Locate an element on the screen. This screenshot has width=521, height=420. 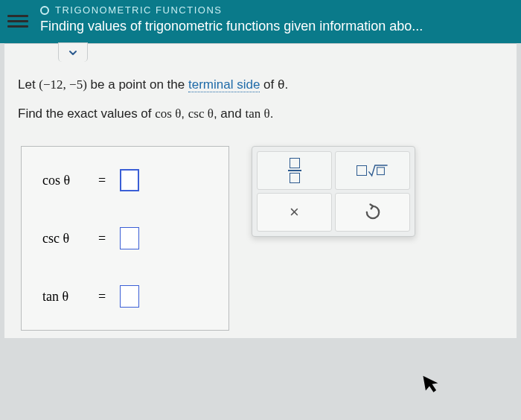
expand-toggle is located at coordinates (73, 52).